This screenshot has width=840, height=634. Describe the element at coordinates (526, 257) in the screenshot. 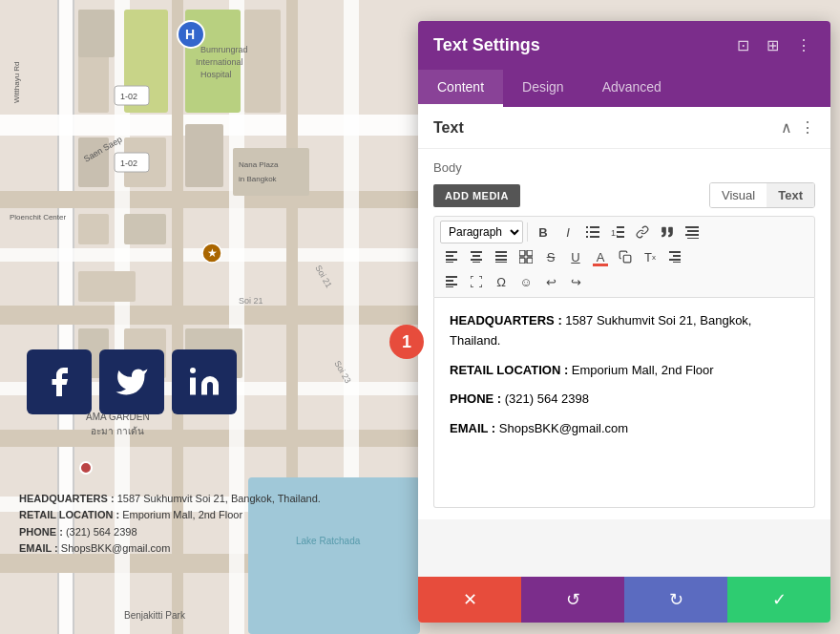

I see `table-button` at that location.